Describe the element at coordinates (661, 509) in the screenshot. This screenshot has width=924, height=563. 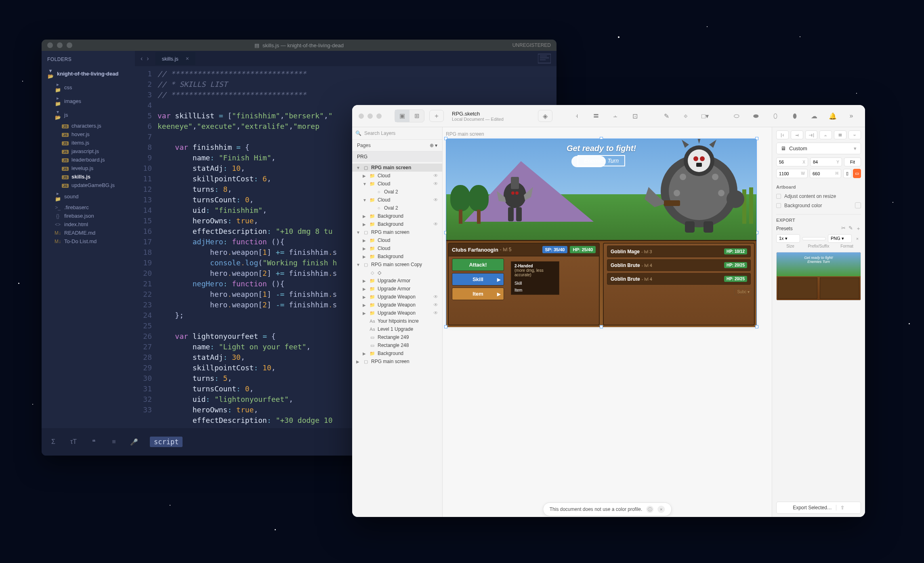
I see `toast-close-icon: ×` at that location.